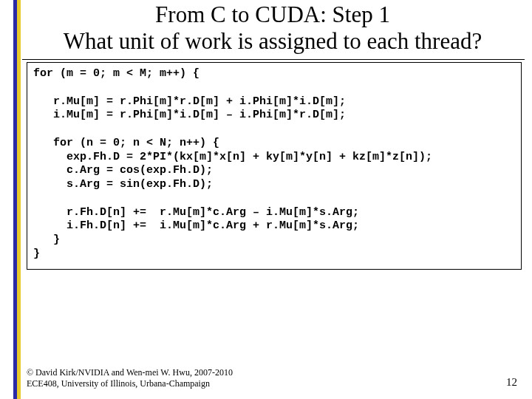  What do you see at coordinates (130, 383) in the screenshot?
I see `footer-credit-line2: ECE408, University of Illinois, Urbana-C…` at bounding box center [130, 383].